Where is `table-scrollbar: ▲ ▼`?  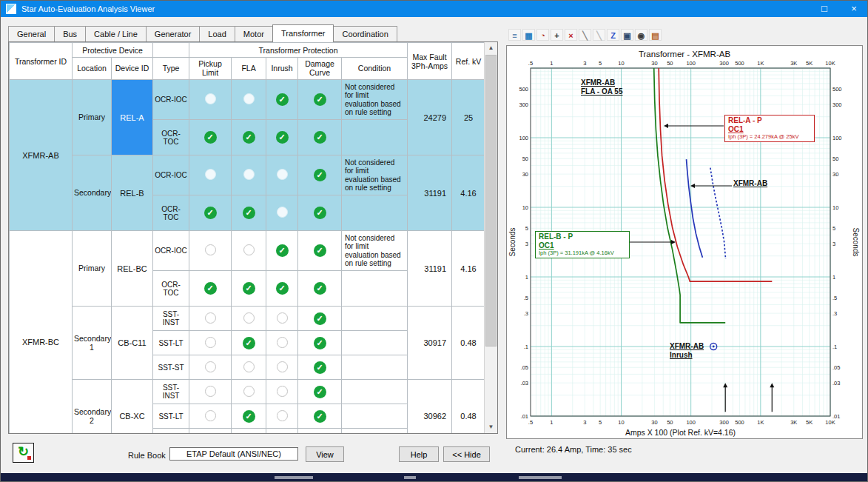 table-scrollbar: ▲ ▼ is located at coordinates (491, 238).